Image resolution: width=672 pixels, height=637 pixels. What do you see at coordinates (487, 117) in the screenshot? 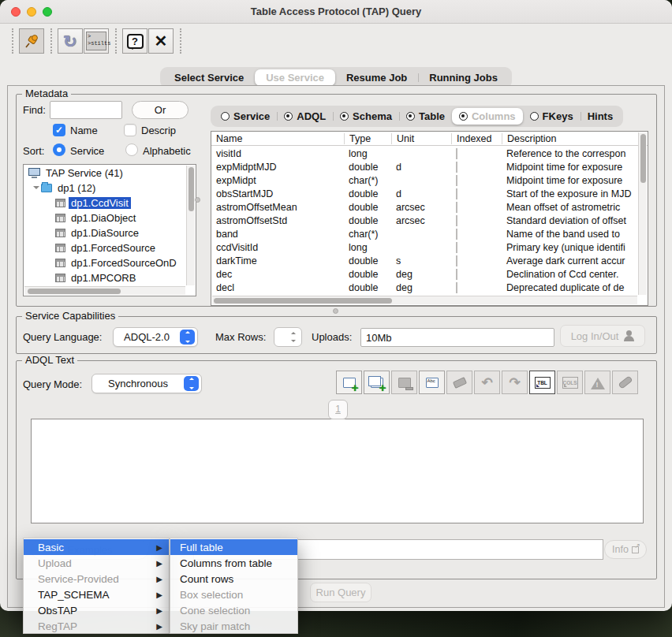
I see `view-tab-columns: Columns` at bounding box center [487, 117].